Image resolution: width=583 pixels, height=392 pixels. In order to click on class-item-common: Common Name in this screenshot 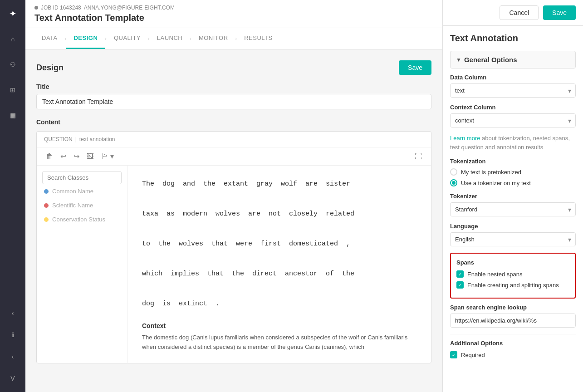, I will do `click(82, 191)`.